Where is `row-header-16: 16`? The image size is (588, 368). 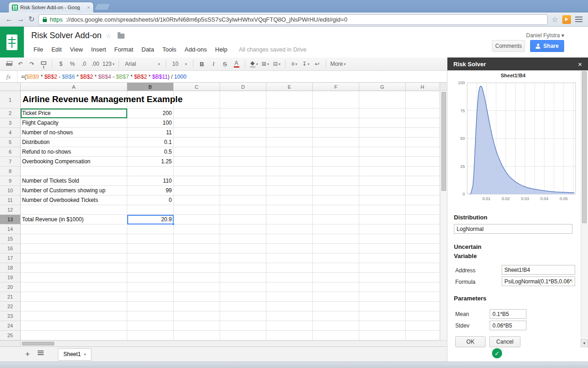
row-header-16: 16 is located at coordinates (10, 248).